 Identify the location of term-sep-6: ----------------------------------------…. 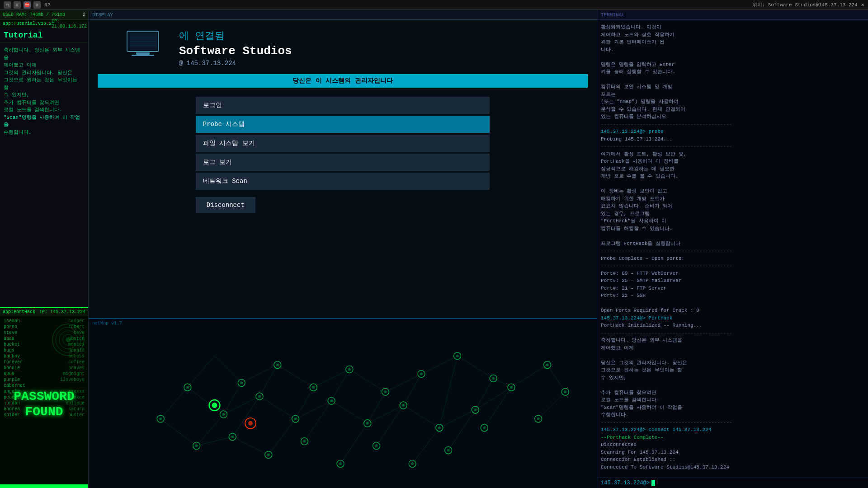
(732, 423).